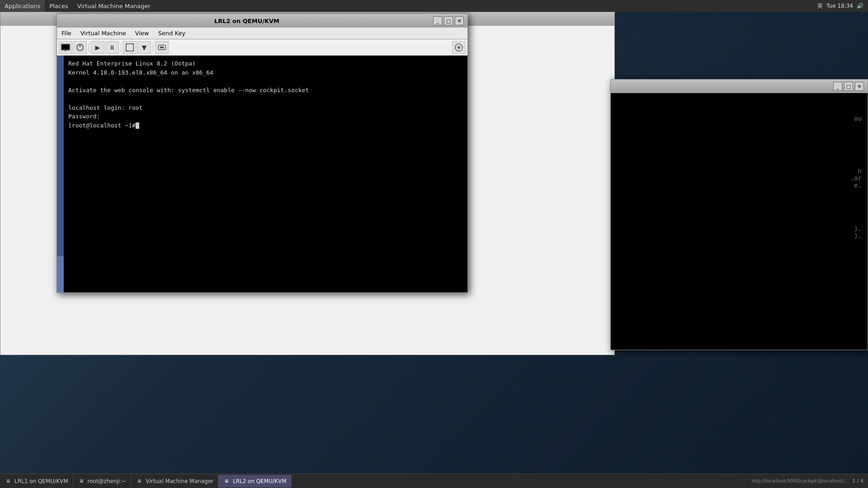 This screenshot has height=488, width=868. I want to click on vm-menu-virtual-machine: Virtual Machine, so click(103, 33).